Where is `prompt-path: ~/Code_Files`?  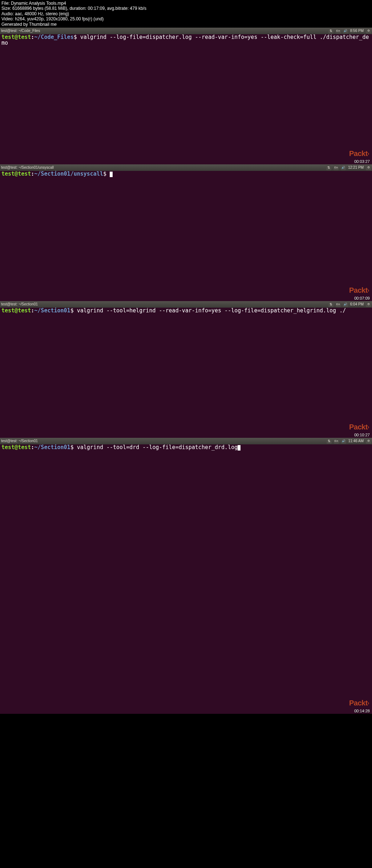
prompt-path: ~/Code_Files is located at coordinates (54, 37).